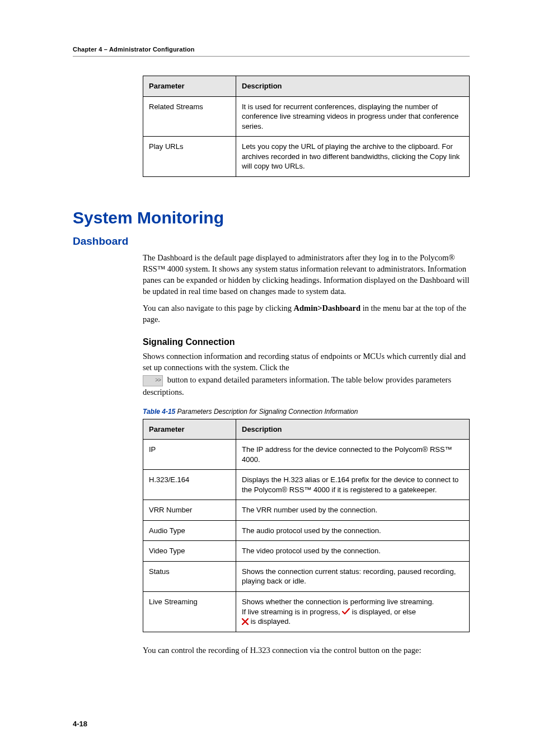 This screenshot has width=534, height=756. What do you see at coordinates (307, 531) in the screenshot?
I see `table-row: Audio Type The audio protocol used by th…` at bounding box center [307, 531].